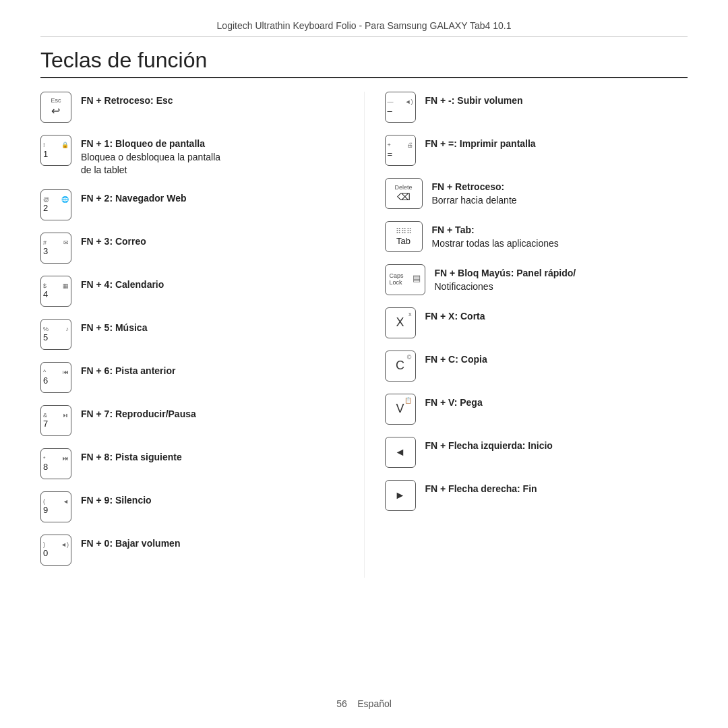 The width and height of the screenshot is (728, 728). I want to click on desc-tab: FN + Tab:Mostrar todas las aplicaciones, so click(495, 236).